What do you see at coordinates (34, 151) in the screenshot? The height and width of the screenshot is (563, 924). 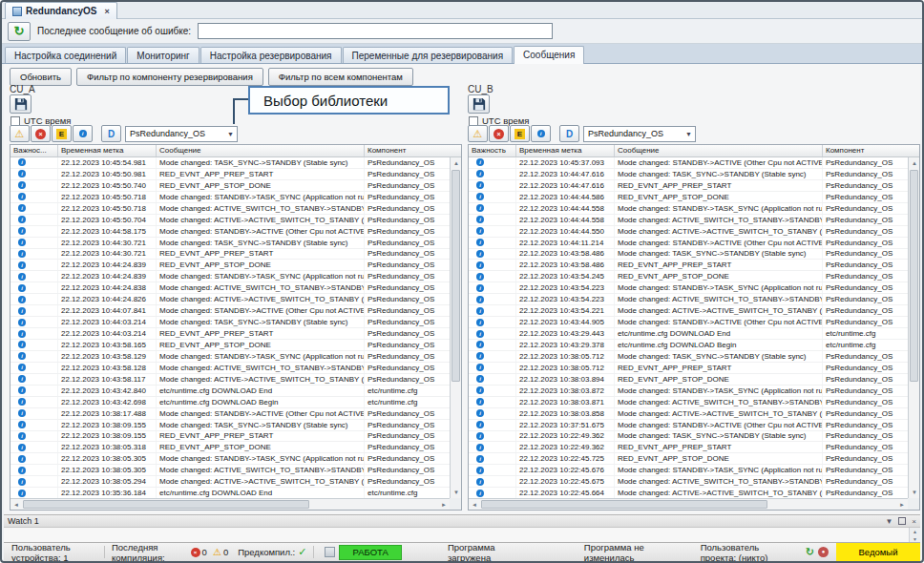 I see `column-header-0: Важнос...` at bounding box center [34, 151].